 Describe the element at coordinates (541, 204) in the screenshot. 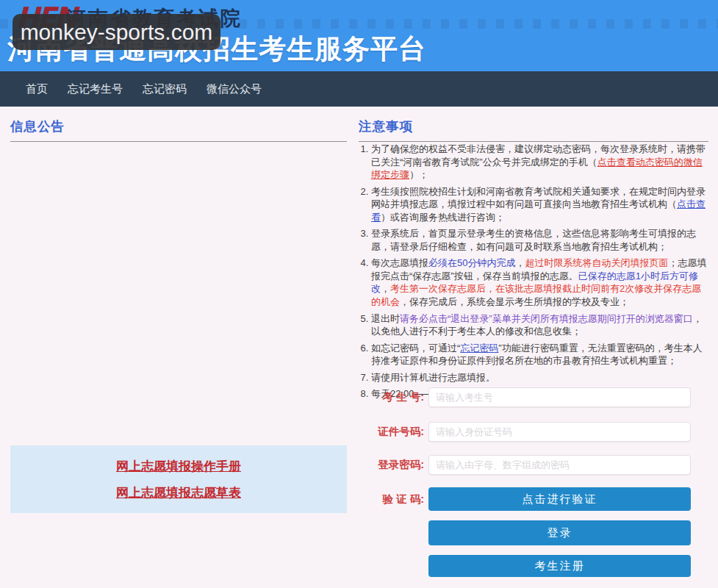

I see `notice-item: 考生须按照院校招生计划和河南省教育考试院相关通知要求，在规定时间内登录网站并填报…` at that location.